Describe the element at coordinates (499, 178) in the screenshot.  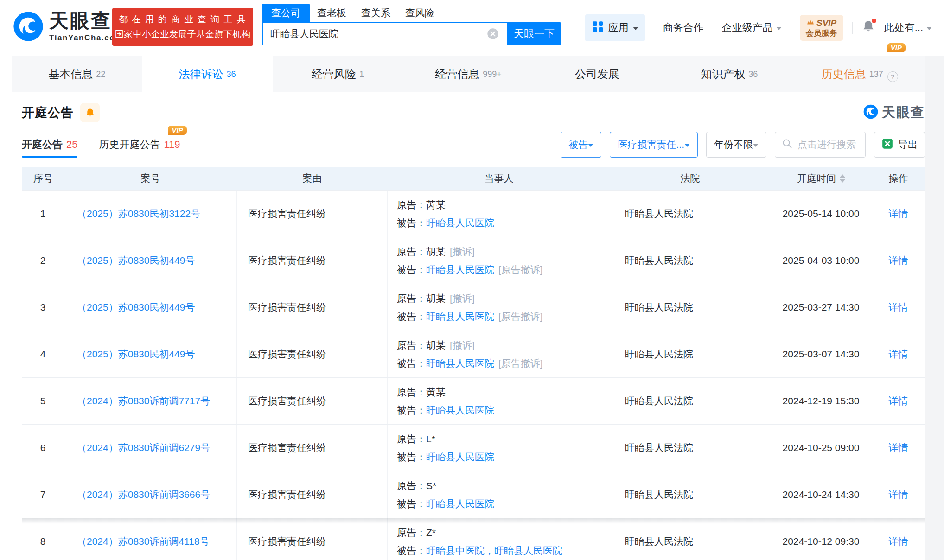
I see `col-header-parties: 当事人` at that location.